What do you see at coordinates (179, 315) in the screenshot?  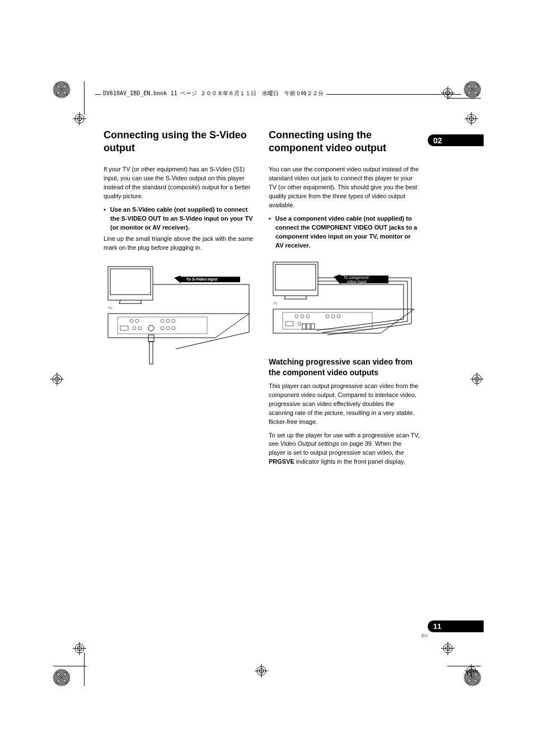 I see `diagram-svideo: TV To S-Video input` at bounding box center [179, 315].